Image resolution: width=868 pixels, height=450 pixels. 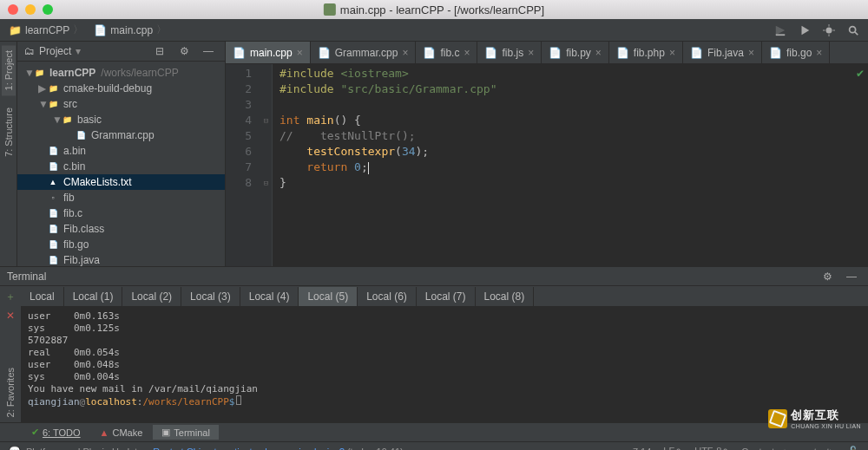 What do you see at coordinates (248, 449) in the screenshot?
I see `restart-link: Restart CLion to activate changes in plu…` at bounding box center [248, 449].